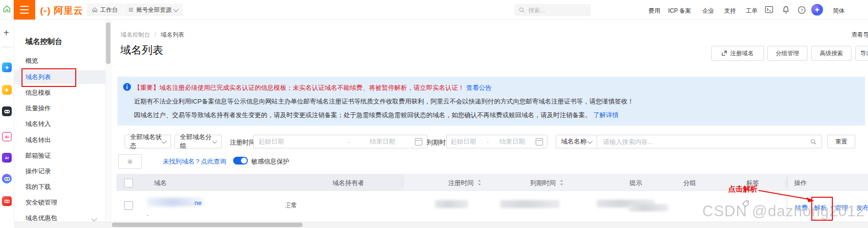  I want to click on register-domain-label: 注册域名, so click(742, 54).